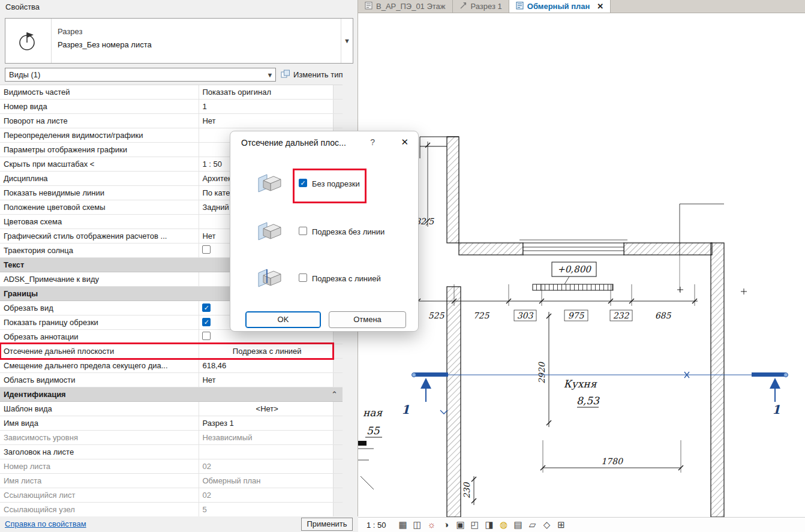 The width and height of the screenshot is (805, 532). I want to click on tab-survey-plan: Обмерный план ✕, so click(560, 6).